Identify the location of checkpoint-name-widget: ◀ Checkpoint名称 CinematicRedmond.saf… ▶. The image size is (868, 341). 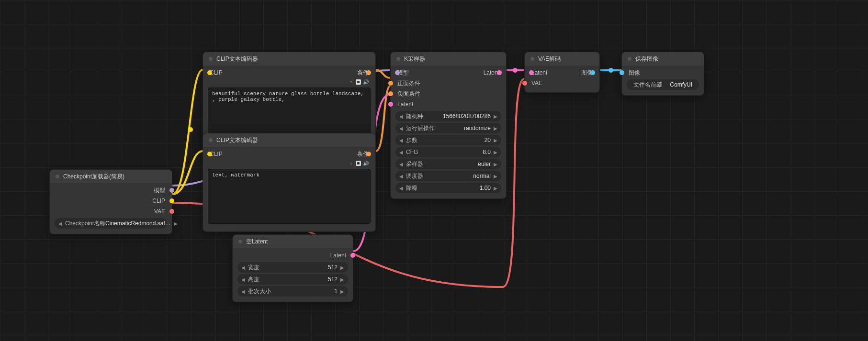
(111, 223).